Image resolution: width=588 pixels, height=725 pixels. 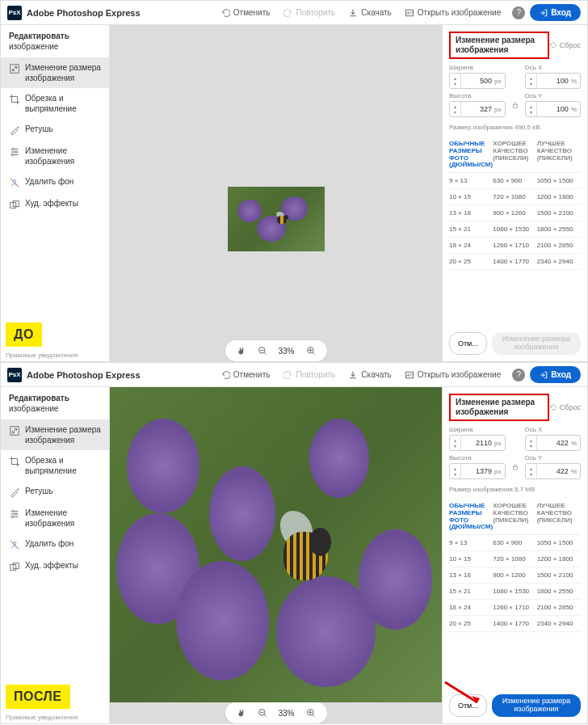 I want to click on height-input: ▴▾327px, so click(x=477, y=109).